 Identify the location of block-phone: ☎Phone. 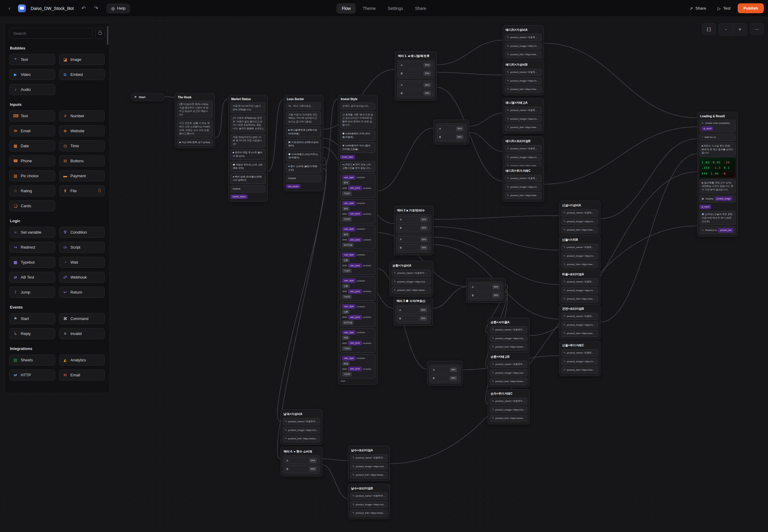
(32, 161).